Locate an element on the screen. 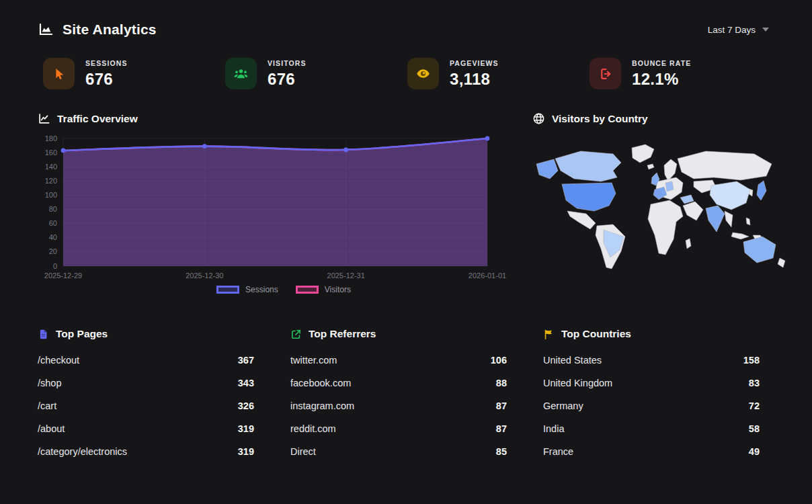  map-india is located at coordinates (715, 219).